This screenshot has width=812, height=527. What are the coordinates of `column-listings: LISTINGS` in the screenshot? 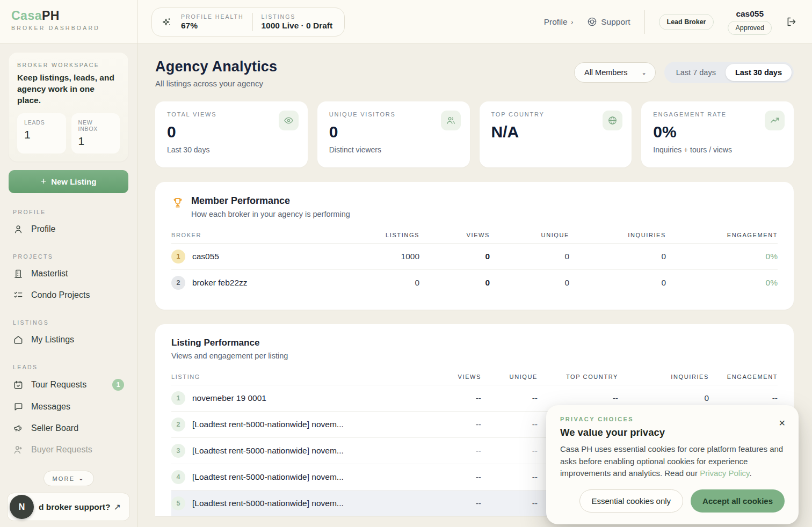 It's located at (382, 235).